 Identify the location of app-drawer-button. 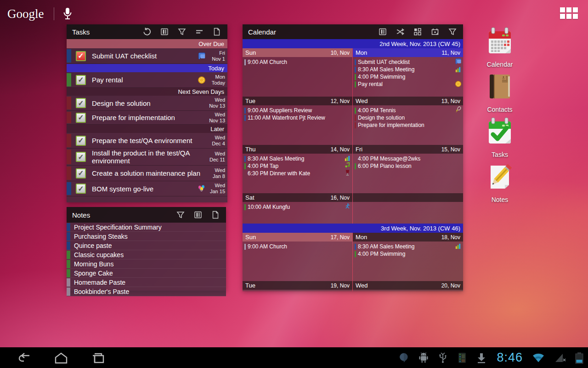
(569, 13).